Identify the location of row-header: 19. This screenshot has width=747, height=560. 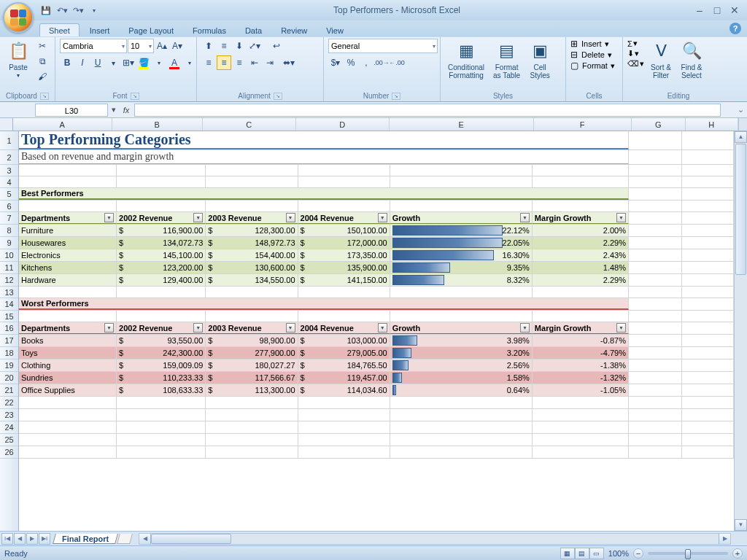
(9, 366).